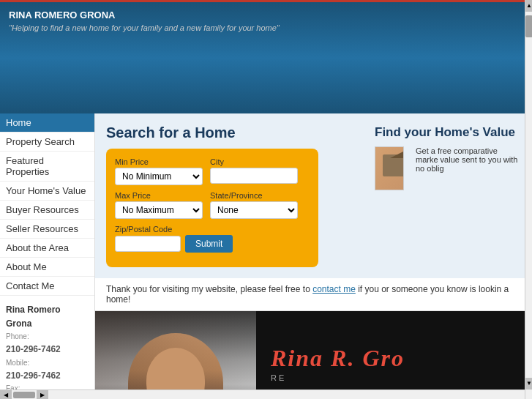  What do you see at coordinates (47, 350) in the screenshot?
I see `phone-number: 210-296-7462` at bounding box center [47, 350].